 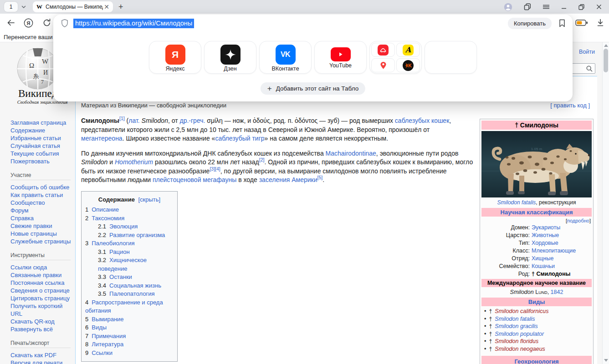 I want to click on toc-link: Рацион, so click(x=119, y=252).